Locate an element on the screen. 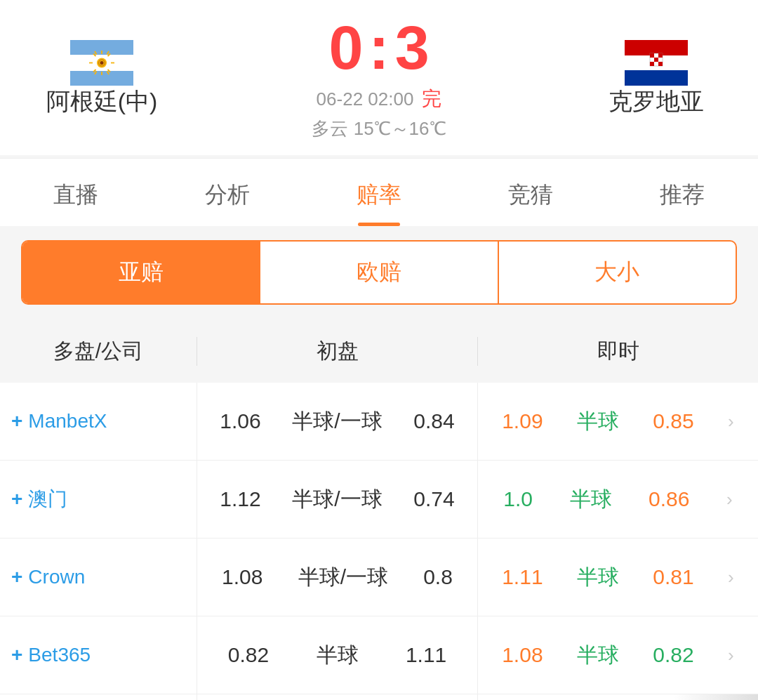 The width and height of the screenshot is (758, 700). match-info: 06-22 02:00 完 is located at coordinates (379, 99).